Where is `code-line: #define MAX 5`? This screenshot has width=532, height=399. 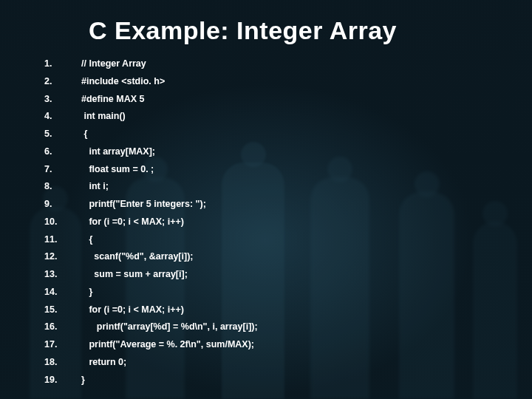 code-line: #define MAX 5 is located at coordinates (273, 100).